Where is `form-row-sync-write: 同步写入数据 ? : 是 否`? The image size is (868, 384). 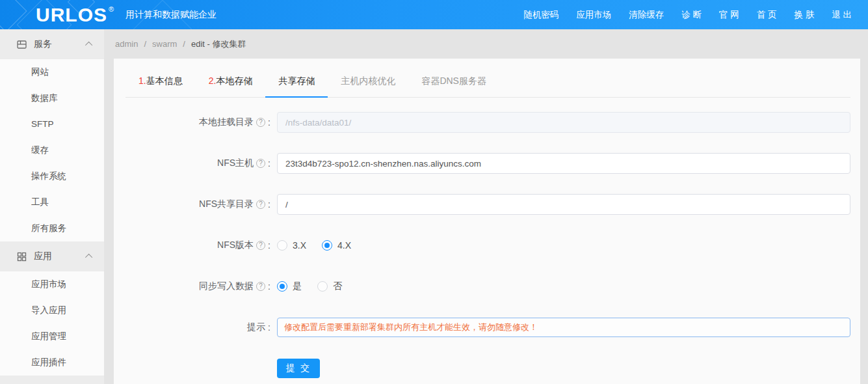
form-row-sync-write: 同步写入数据 ? : 是 否 is located at coordinates (488, 286).